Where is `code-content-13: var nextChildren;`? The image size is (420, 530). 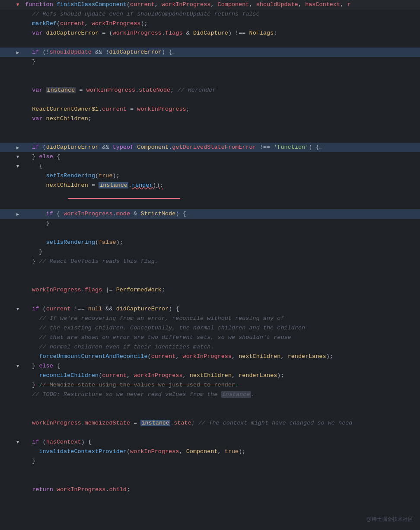
code-content-13: var nextChildren; is located at coordinates (221, 119).